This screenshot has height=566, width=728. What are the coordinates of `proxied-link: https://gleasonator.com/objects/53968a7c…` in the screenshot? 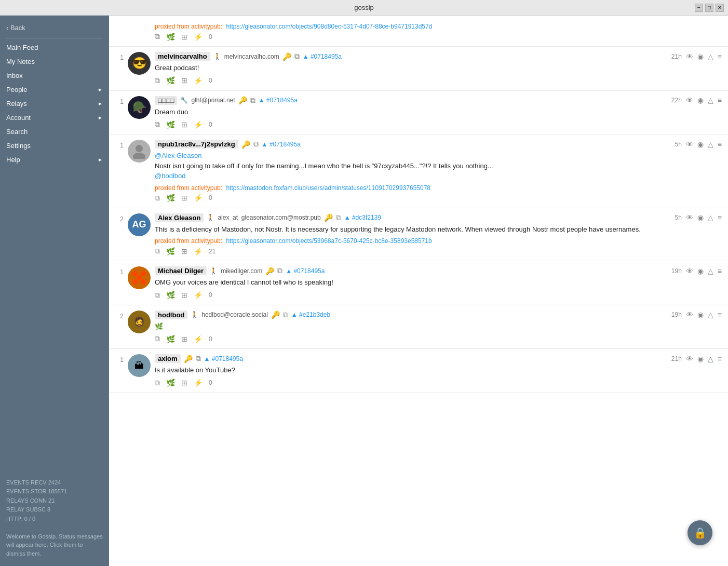 It's located at (329, 241).